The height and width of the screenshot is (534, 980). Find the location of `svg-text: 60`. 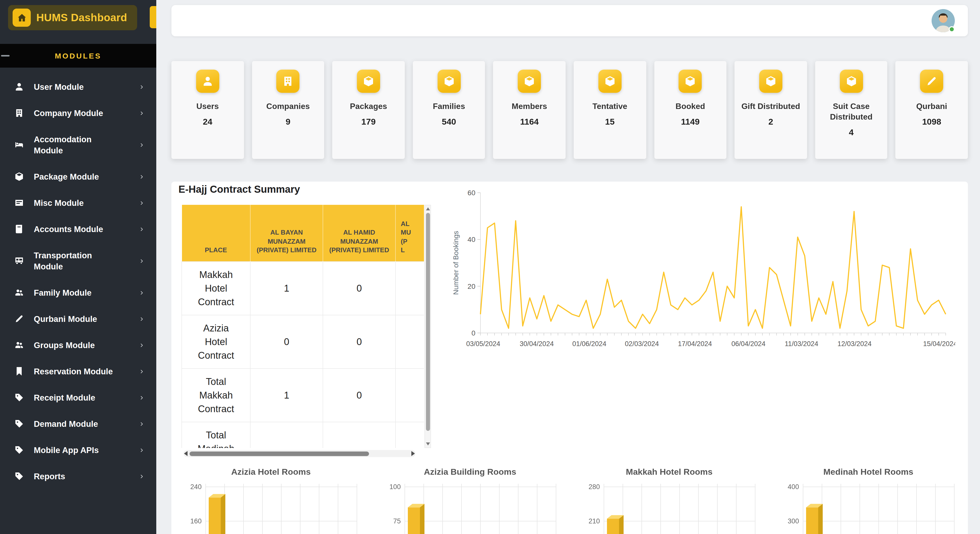

svg-text: 60 is located at coordinates (472, 193).